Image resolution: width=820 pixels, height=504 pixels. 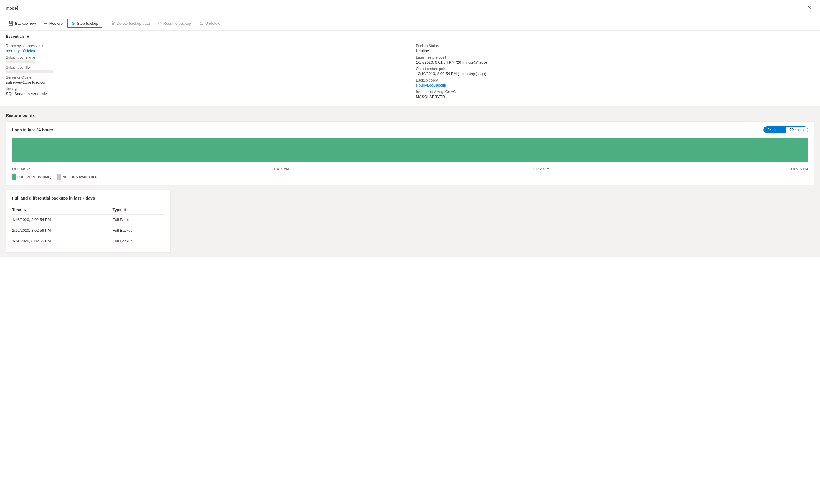 What do you see at coordinates (410, 23) in the screenshot?
I see `toolbar: 💾 Backup now ↩ Restore ⊘ Stop backup 🗑 D…` at bounding box center [410, 23].